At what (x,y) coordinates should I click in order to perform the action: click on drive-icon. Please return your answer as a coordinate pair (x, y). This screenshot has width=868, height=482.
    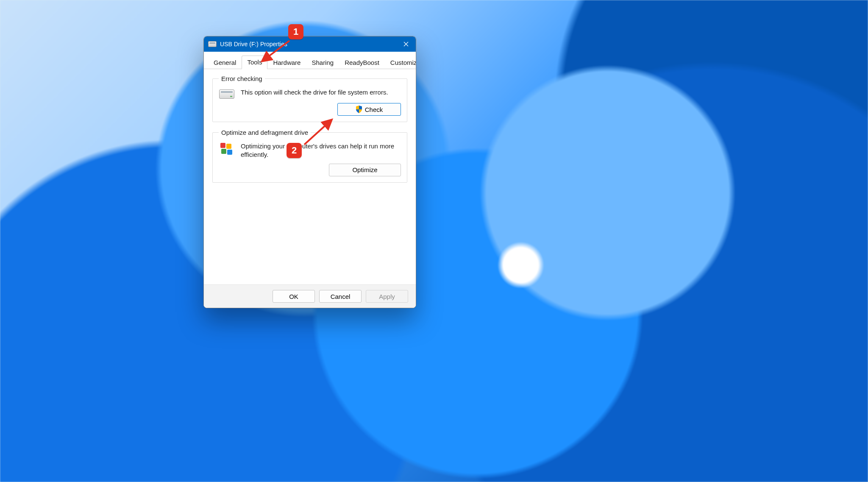
    Looking at the image, I should click on (212, 44).